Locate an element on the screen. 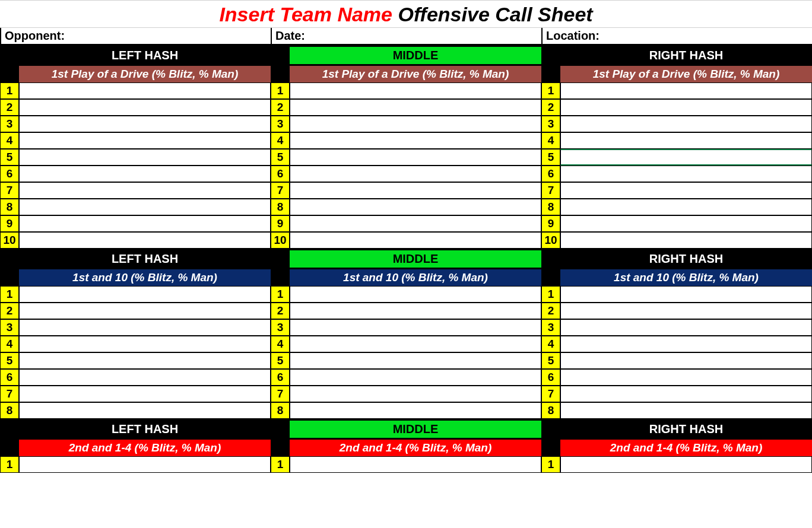 Image resolution: width=812 pixels, height=528 pixels. play-row: 5 is located at coordinates (406, 361).